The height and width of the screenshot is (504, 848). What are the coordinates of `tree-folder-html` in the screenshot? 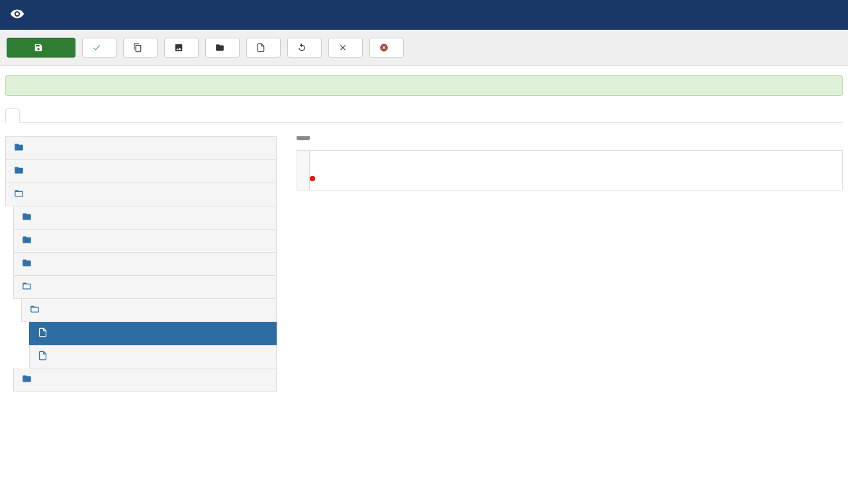 It's located at (141, 194).